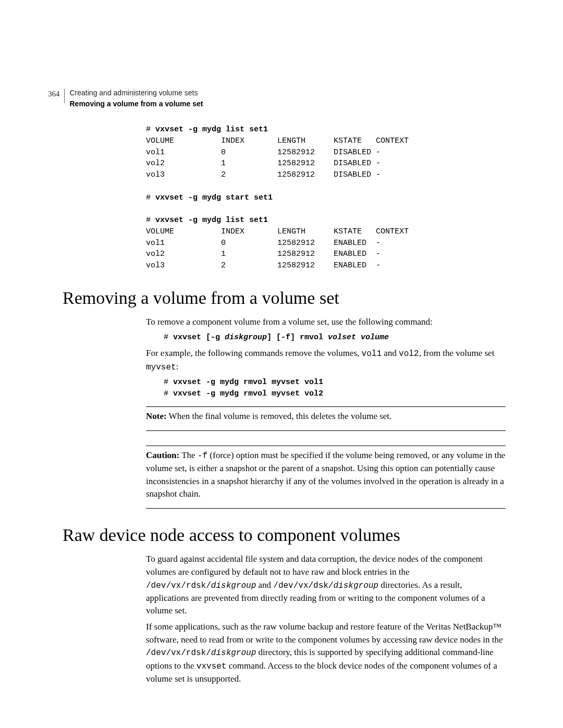 The width and height of the screenshot is (563, 728). Describe the element at coordinates (335, 338) in the screenshot. I see `syntax-rmvol: # vxvset [-g diskgroup] [-f] rmvol volse…` at that location.